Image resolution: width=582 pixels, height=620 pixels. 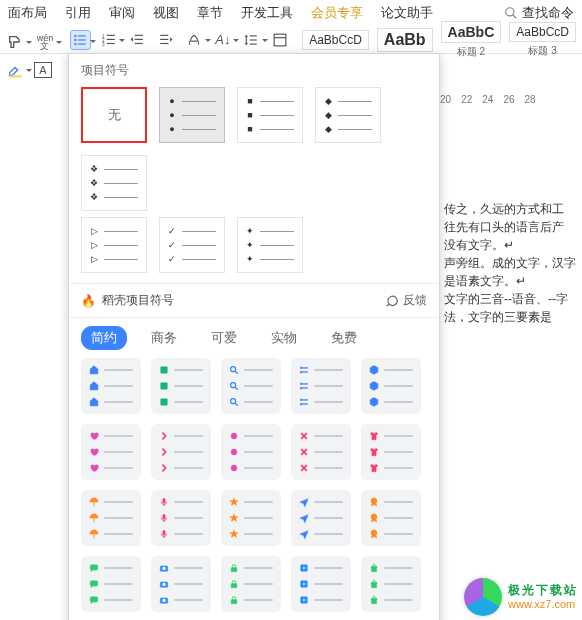 What do you see at coordinates (111, 386) in the screenshot?
I see `theme-bullet-home` at bounding box center [111, 386].